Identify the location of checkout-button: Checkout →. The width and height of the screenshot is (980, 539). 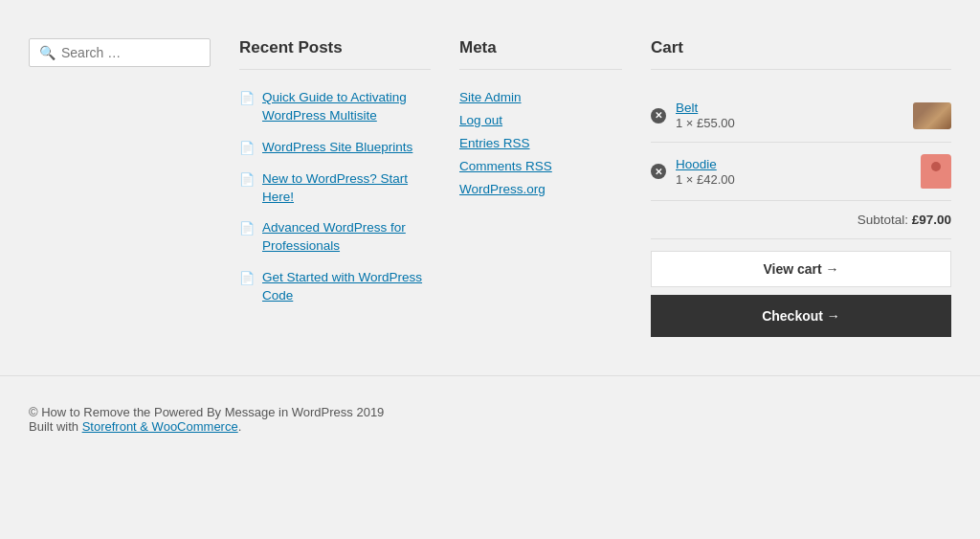
(801, 316).